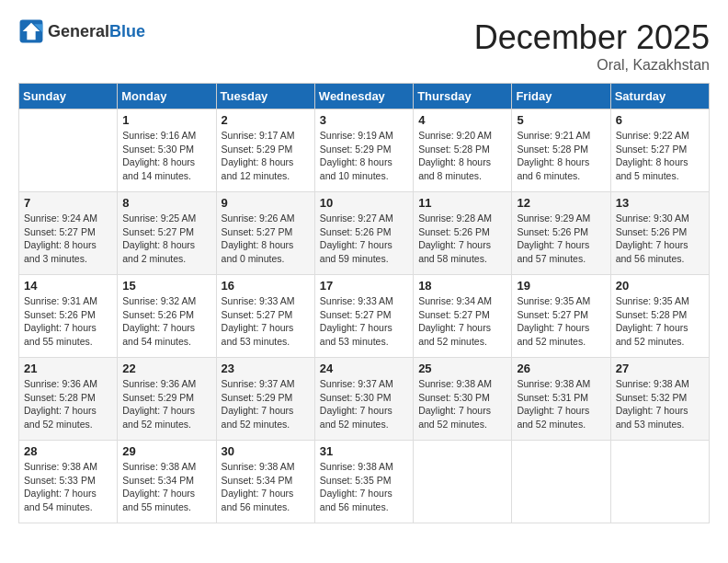 The width and height of the screenshot is (728, 563). I want to click on day-number: 23, so click(266, 368).